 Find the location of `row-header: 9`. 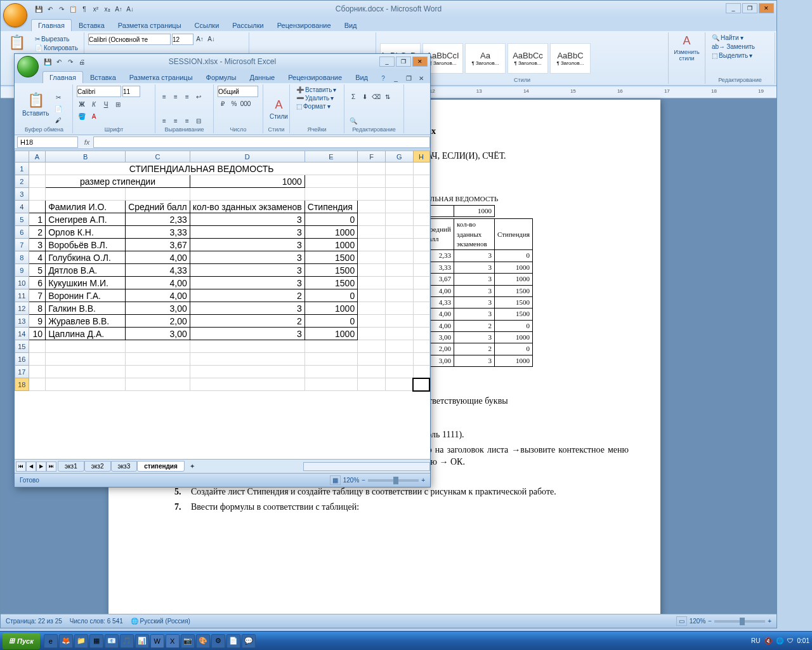

row-header: 9 is located at coordinates (22, 270).